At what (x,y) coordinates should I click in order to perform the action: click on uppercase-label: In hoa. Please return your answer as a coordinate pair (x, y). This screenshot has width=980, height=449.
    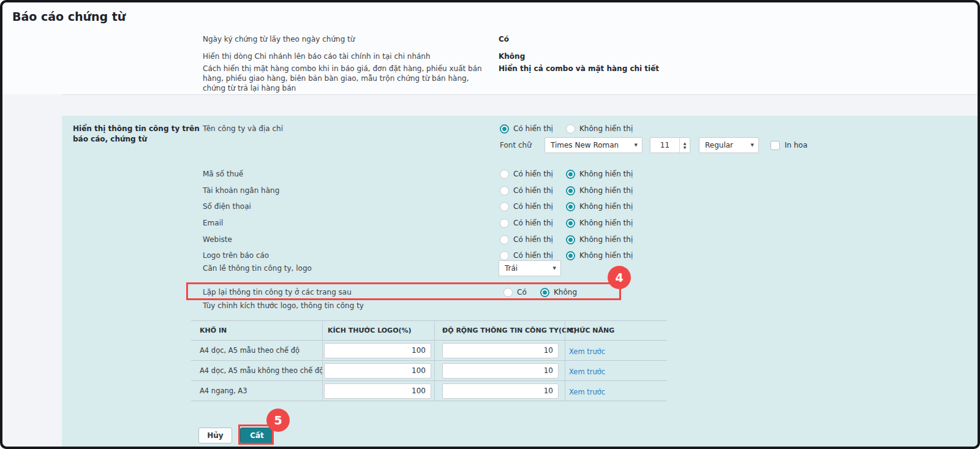
    Looking at the image, I should click on (796, 145).